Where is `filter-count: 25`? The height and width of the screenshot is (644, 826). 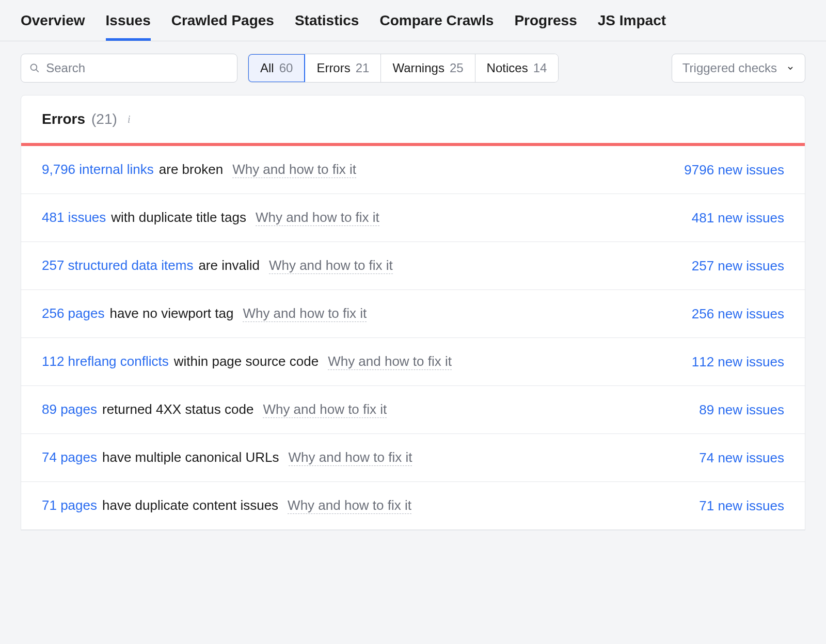 filter-count: 25 is located at coordinates (456, 68).